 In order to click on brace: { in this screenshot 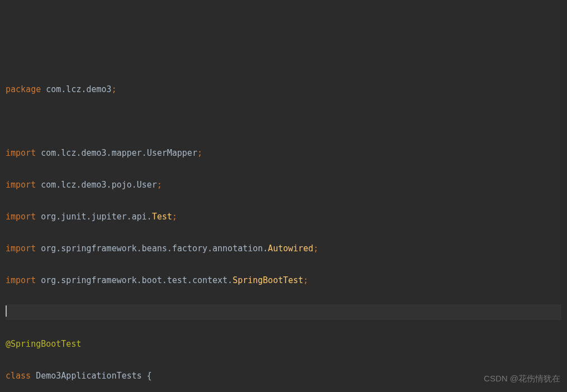, I will do `click(147, 376)`.